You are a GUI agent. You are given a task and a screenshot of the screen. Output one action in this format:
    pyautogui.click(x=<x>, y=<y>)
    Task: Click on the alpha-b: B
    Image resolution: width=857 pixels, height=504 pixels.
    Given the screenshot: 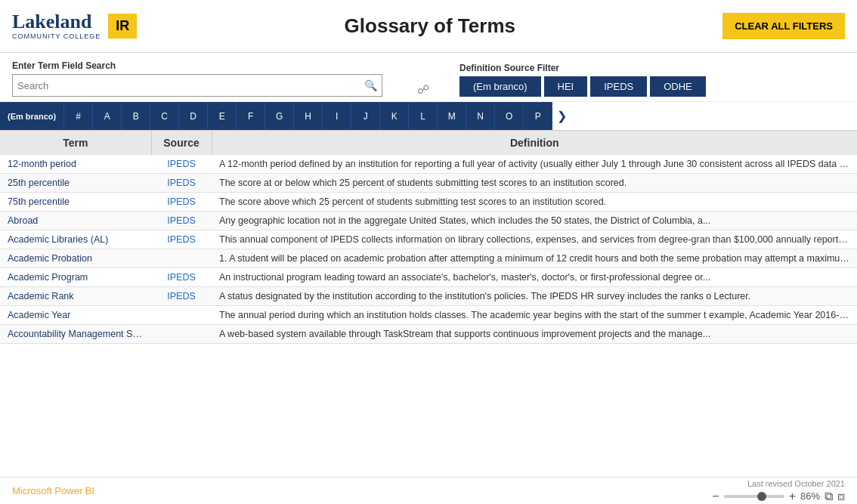 What is the action you would take?
    pyautogui.click(x=136, y=116)
    